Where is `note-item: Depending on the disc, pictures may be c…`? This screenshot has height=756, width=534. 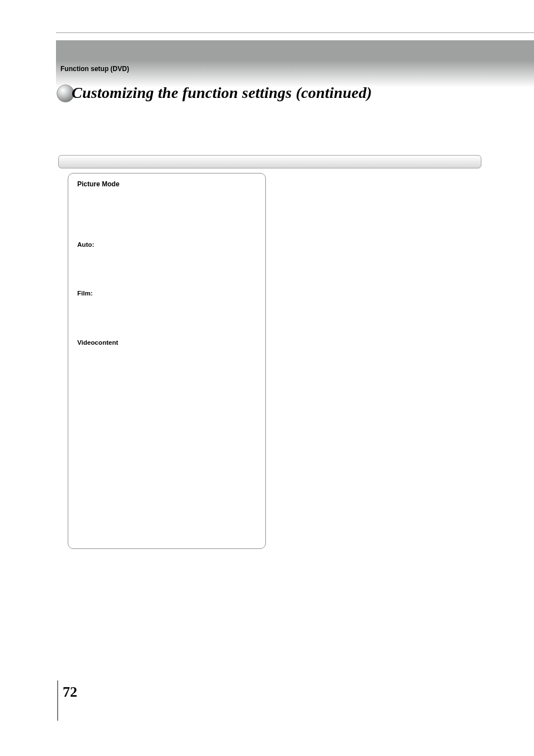 note-item: Depending on the disc, pictures may be c… is located at coordinates (171, 402).